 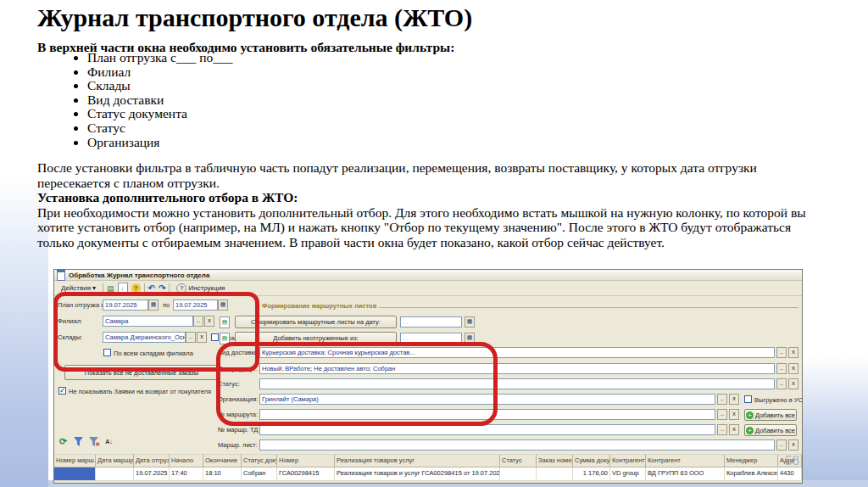 I want to click on status-input, so click(x=517, y=383).